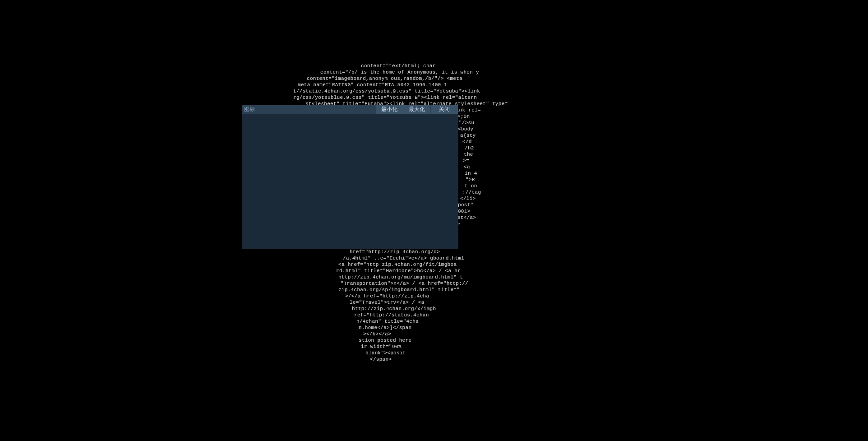 The image size is (868, 441). What do you see at coordinates (399, 290) in the screenshot?
I see `bg-line: zip.4chan.org/sp/imgboard.html" title="` at bounding box center [399, 290].